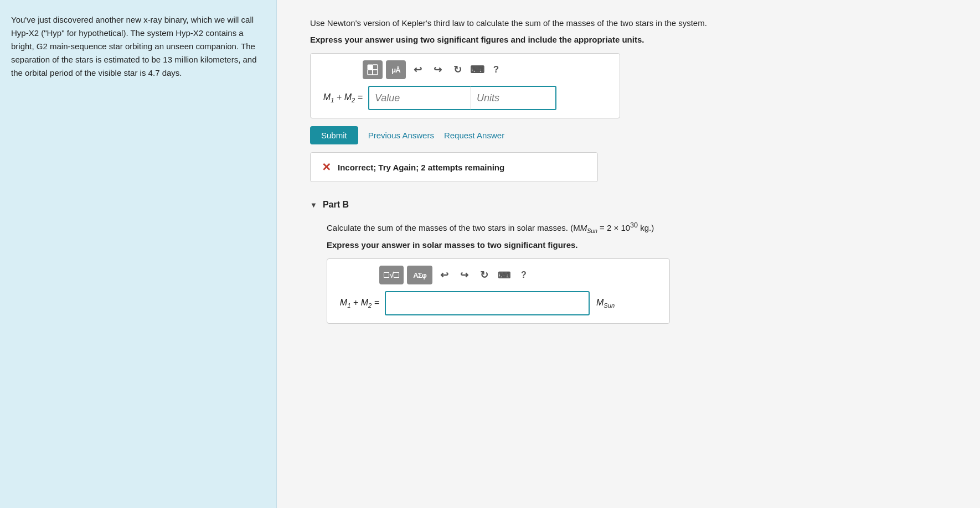  I want to click on keyboard-btn-b: ⌨, so click(504, 275).